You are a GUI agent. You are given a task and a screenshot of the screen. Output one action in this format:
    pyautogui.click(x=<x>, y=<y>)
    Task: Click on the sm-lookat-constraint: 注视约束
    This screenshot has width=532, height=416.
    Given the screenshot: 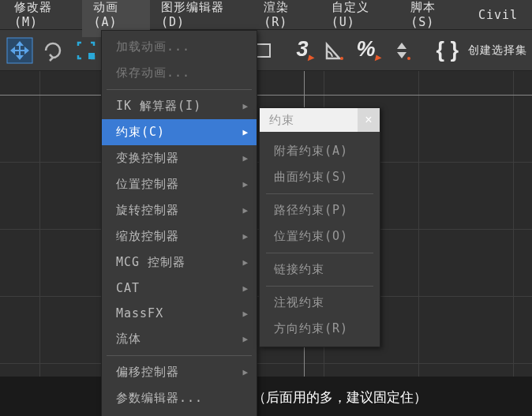 What is the action you would take?
    pyautogui.click(x=320, y=303)
    